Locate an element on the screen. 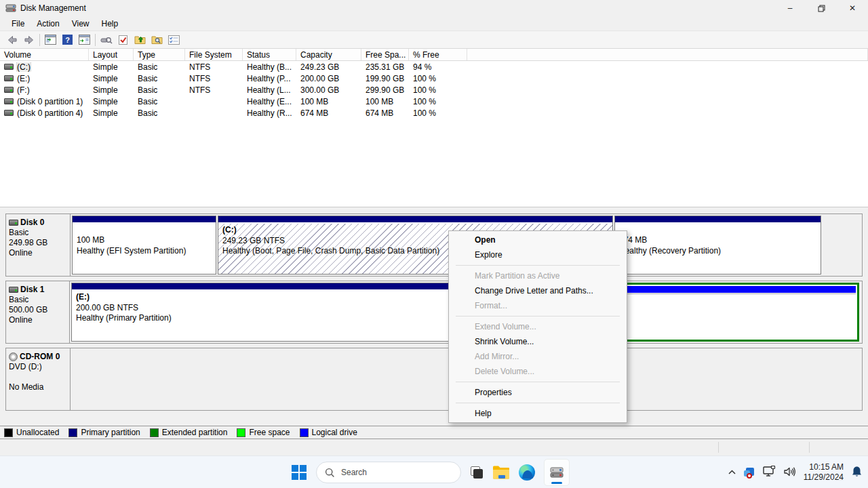 The width and height of the screenshot is (868, 488). volume-list-header: Volume Layout Type File System Status Ca… is located at coordinates (434, 55).